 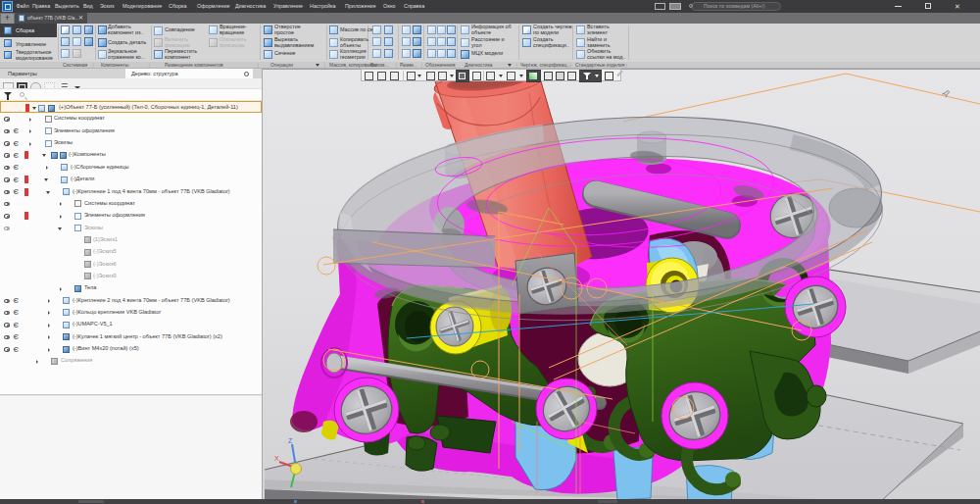 I want to click on svg-text: X, so click(x=276, y=459).